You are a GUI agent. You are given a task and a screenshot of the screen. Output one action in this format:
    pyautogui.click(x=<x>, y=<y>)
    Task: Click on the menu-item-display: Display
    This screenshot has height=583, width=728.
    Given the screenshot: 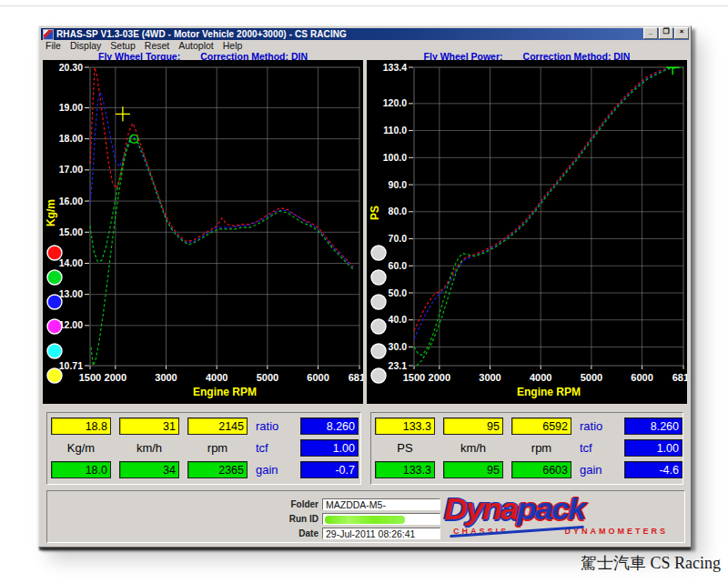 What is the action you would take?
    pyautogui.click(x=86, y=45)
    